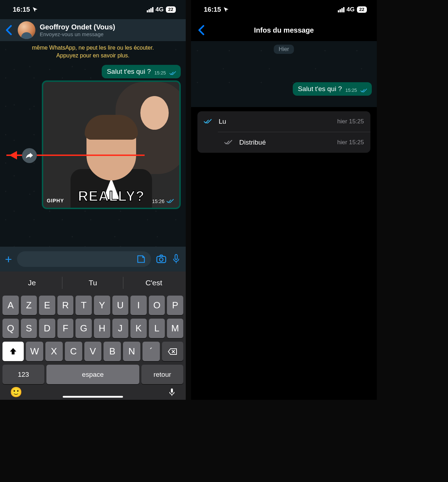  I want to click on forward-icon, so click(29, 156).